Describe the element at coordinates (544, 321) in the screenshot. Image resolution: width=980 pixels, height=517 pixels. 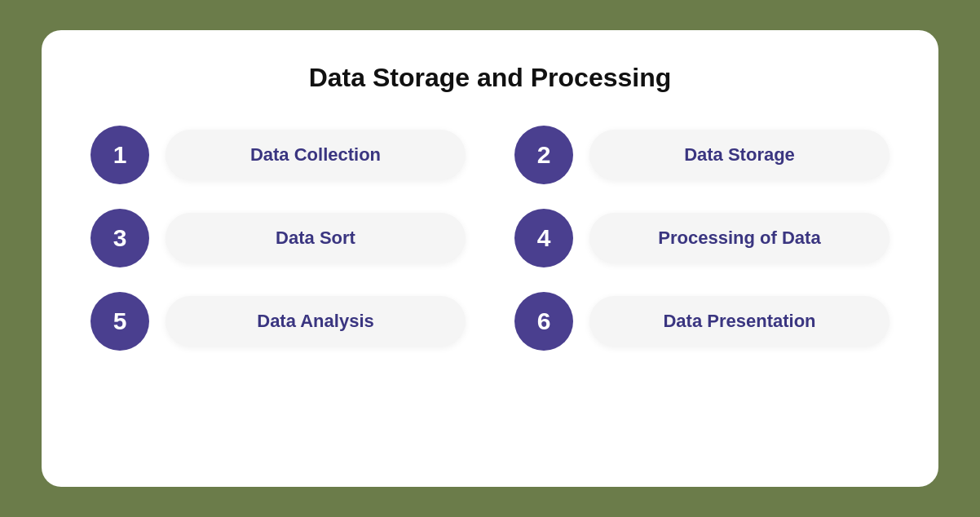
I see `number-badge-6: 6` at that location.